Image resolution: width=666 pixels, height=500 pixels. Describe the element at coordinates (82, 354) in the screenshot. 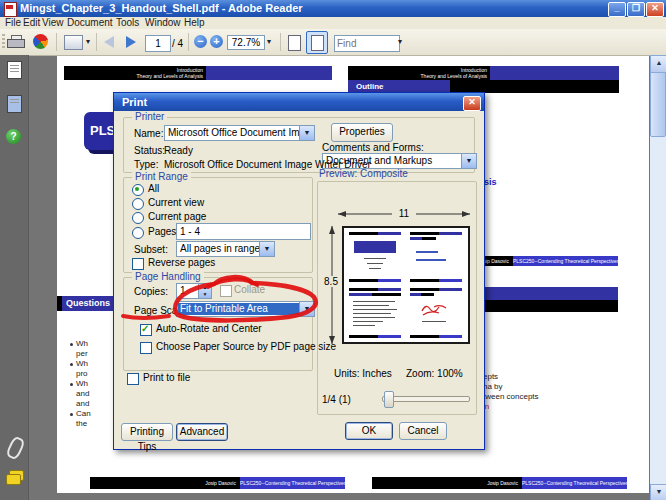

I see `bullet-fragment: per` at that location.